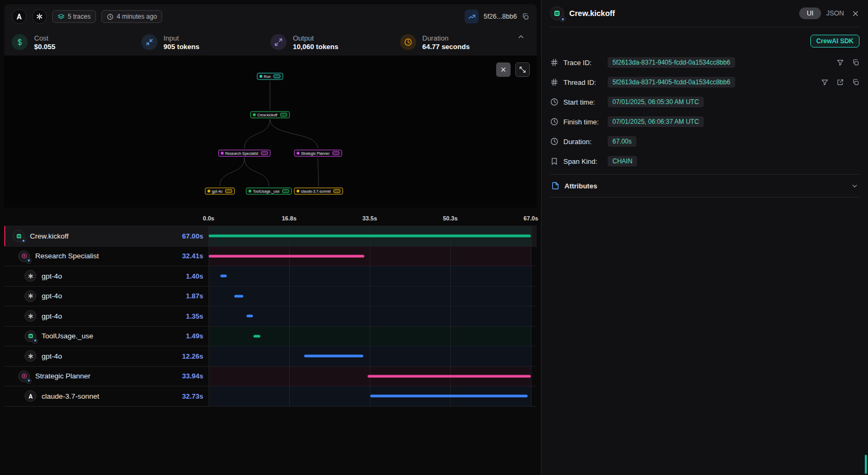 This screenshot has height=475, width=868. I want to click on graph-node-strategic: Strategic Planner, so click(318, 154).